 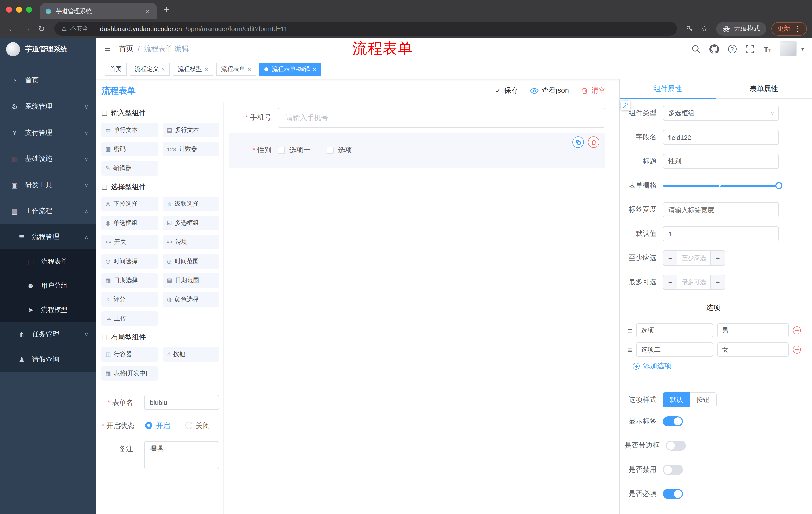 What do you see at coordinates (126, 49) in the screenshot?
I see `breadcrumb-home: 首页` at bounding box center [126, 49].